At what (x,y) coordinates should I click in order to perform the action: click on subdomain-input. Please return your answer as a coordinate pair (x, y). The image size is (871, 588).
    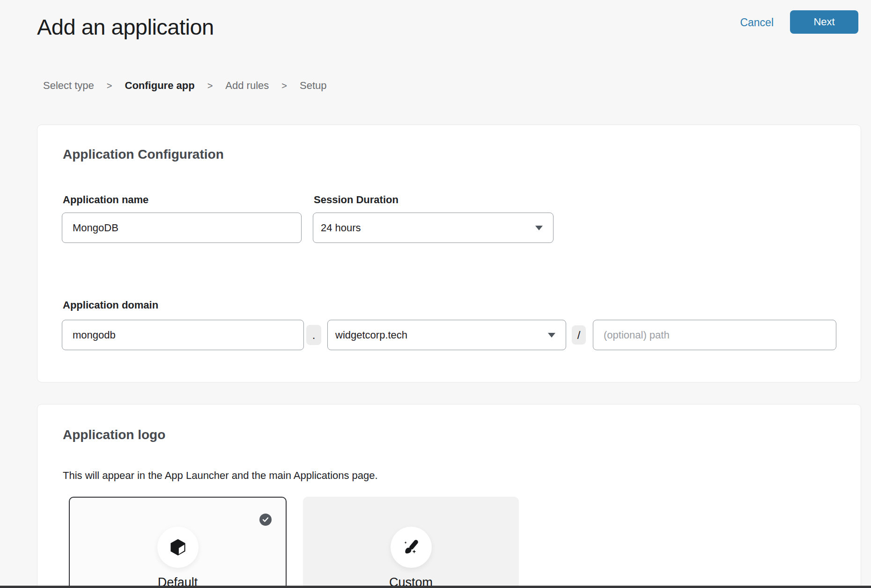
    Looking at the image, I should click on (183, 335).